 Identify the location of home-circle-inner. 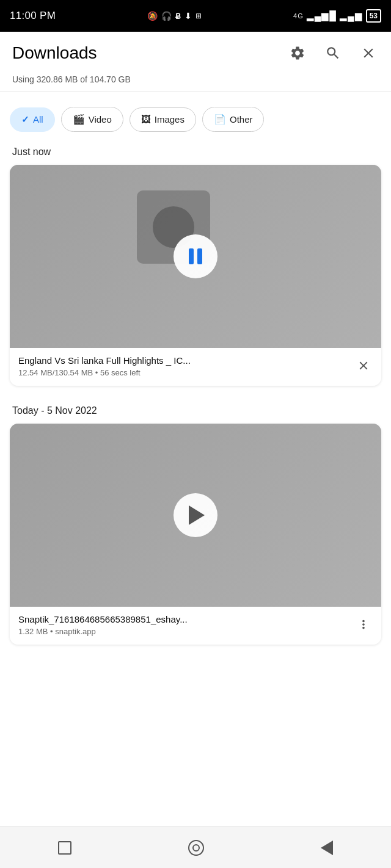
(196, 848).